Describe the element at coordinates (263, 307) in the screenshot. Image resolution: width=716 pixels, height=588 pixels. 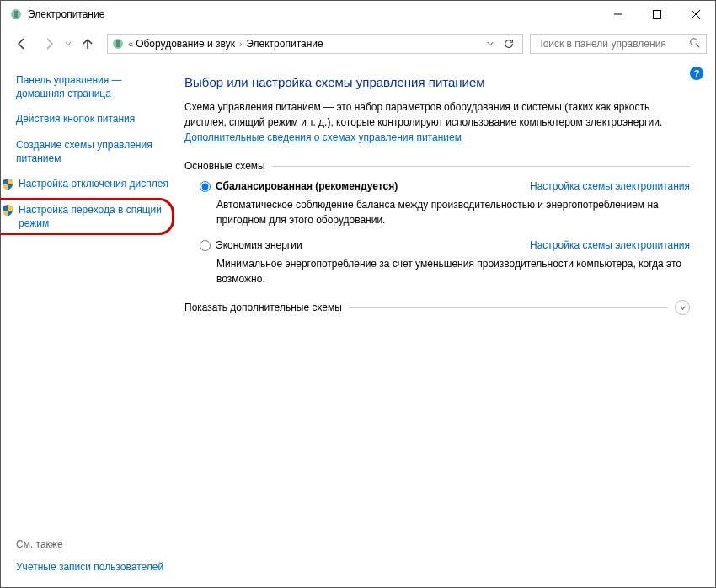
I see `show-more-label: Показать дополнительные схемы` at that location.